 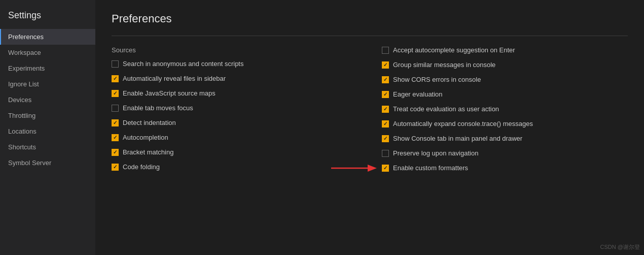 What do you see at coordinates (431, 168) in the screenshot?
I see `right-checkbox-label-8: Enable custom formatters` at bounding box center [431, 168].